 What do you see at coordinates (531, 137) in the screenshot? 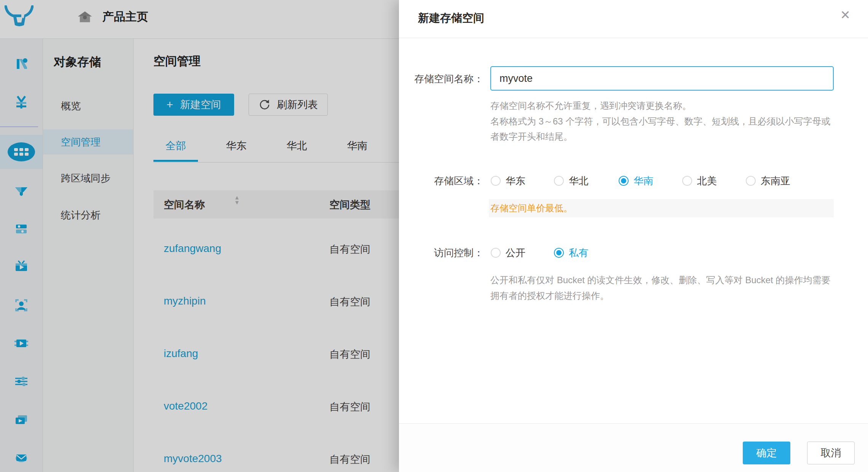
I see `name-help-line: 者数字开头和结尾。` at bounding box center [531, 137].